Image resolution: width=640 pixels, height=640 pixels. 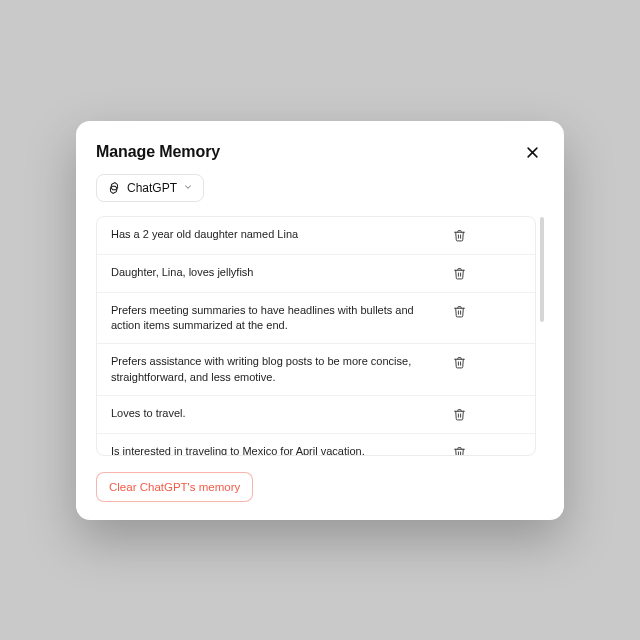 What do you see at coordinates (276, 234) in the screenshot?
I see `memory-text: Has a 2 year old daughter named Lina` at bounding box center [276, 234].